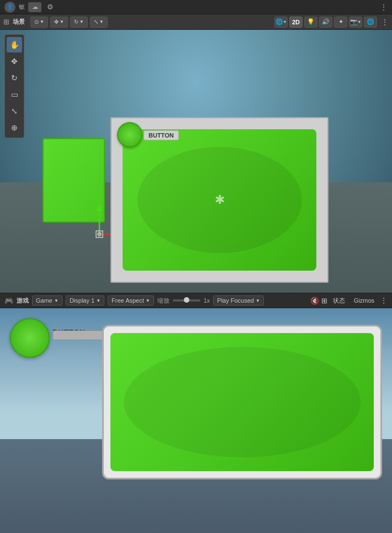  I want to click on view2-btn: 🌐, so click(370, 22).